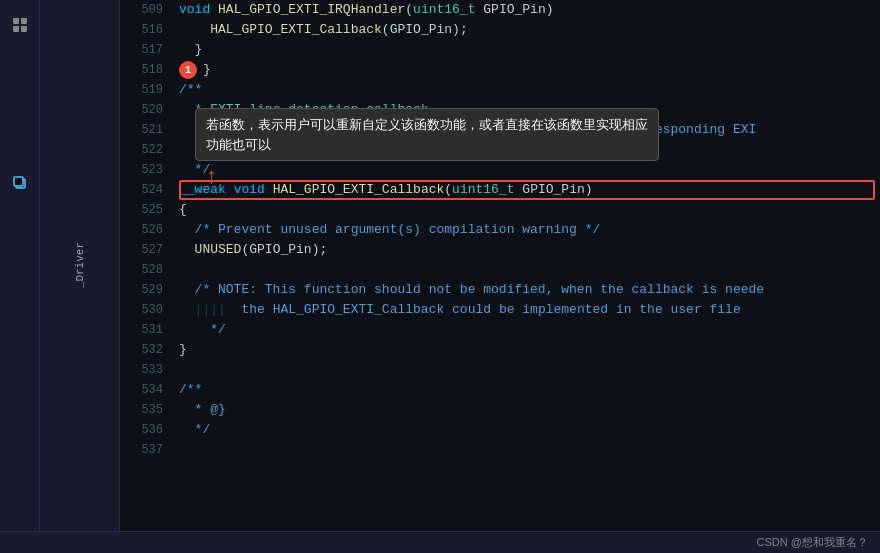  What do you see at coordinates (500, 390) in the screenshot?
I see `code-line-534: 534 /**` at bounding box center [500, 390].